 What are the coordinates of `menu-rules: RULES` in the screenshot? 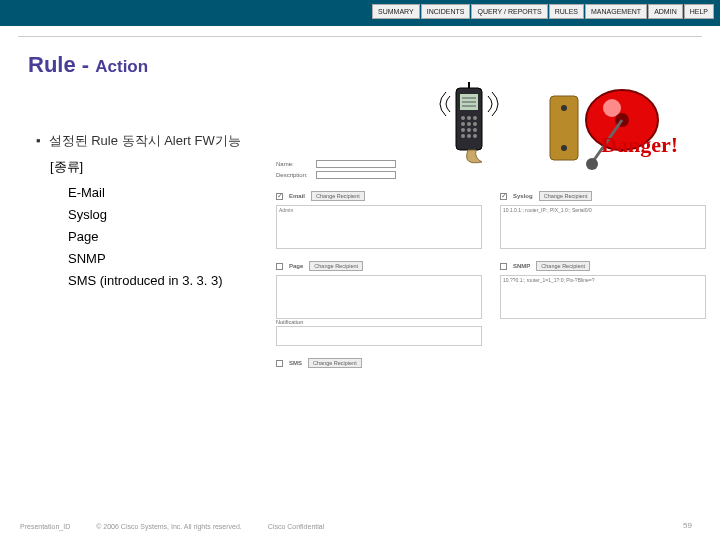 It's located at (566, 12).